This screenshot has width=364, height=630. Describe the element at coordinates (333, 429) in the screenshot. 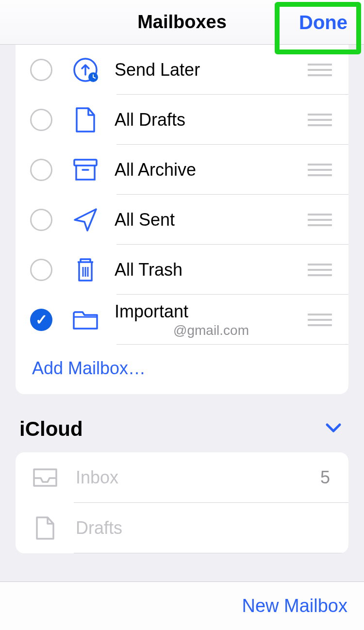

I see `chevron-down-icon` at that location.